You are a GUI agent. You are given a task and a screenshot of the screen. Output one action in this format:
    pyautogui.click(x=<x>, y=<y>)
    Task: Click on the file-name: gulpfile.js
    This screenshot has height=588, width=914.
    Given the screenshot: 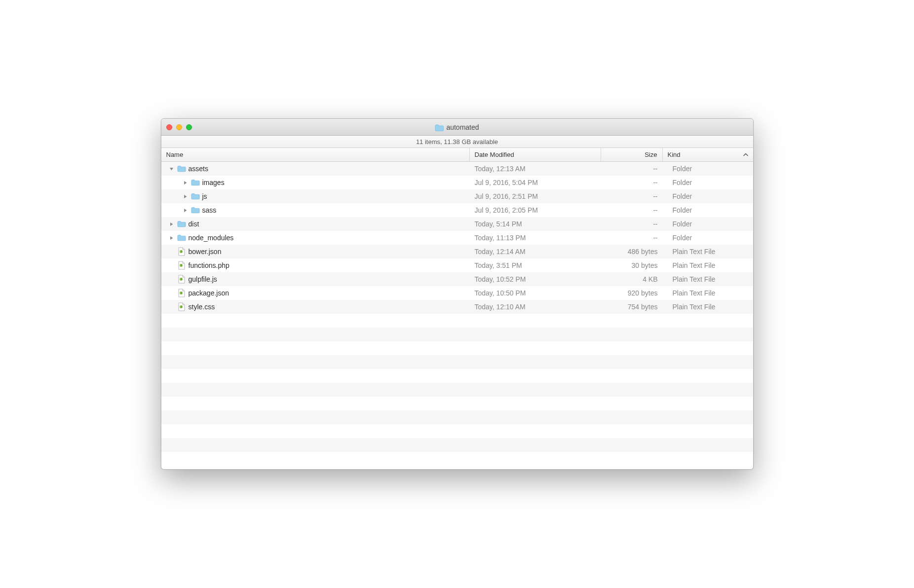 What is the action you would take?
    pyautogui.click(x=203, y=279)
    